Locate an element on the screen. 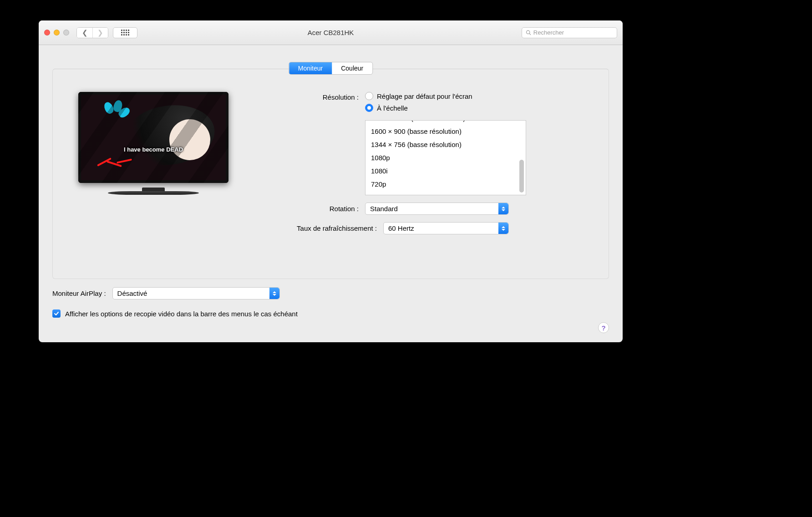 Image resolution: width=812 pixels, height=517 pixels. rotation-value: Standard is located at coordinates (384, 208).